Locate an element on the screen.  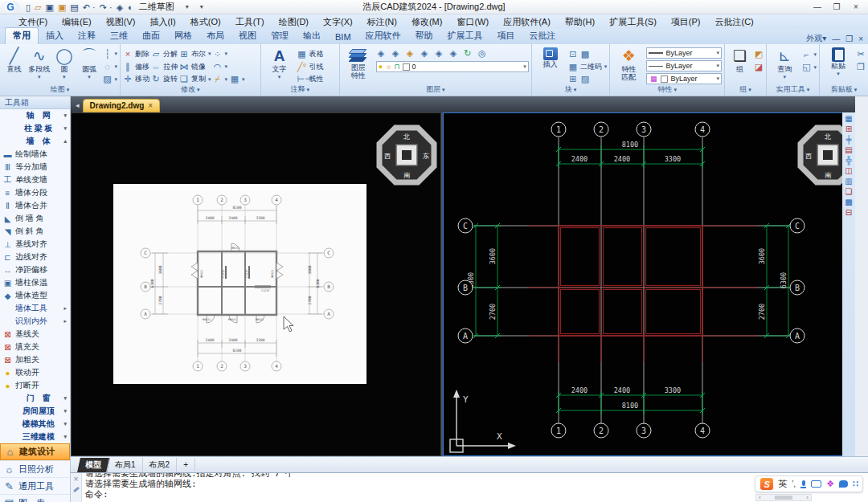
command-history: 请选择需要生成墙的轴网线:指定对角点: 找到 7 个 请选择需要生成墙的轴网线:… is located at coordinates (408, 486).